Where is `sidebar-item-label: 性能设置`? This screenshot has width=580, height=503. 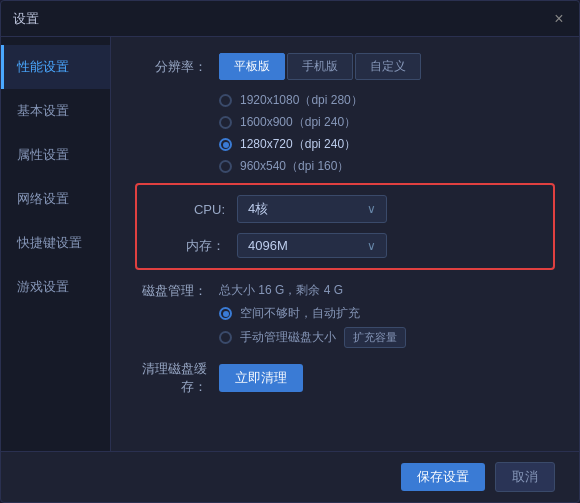 sidebar-item-label: 性能设置 is located at coordinates (43, 67).